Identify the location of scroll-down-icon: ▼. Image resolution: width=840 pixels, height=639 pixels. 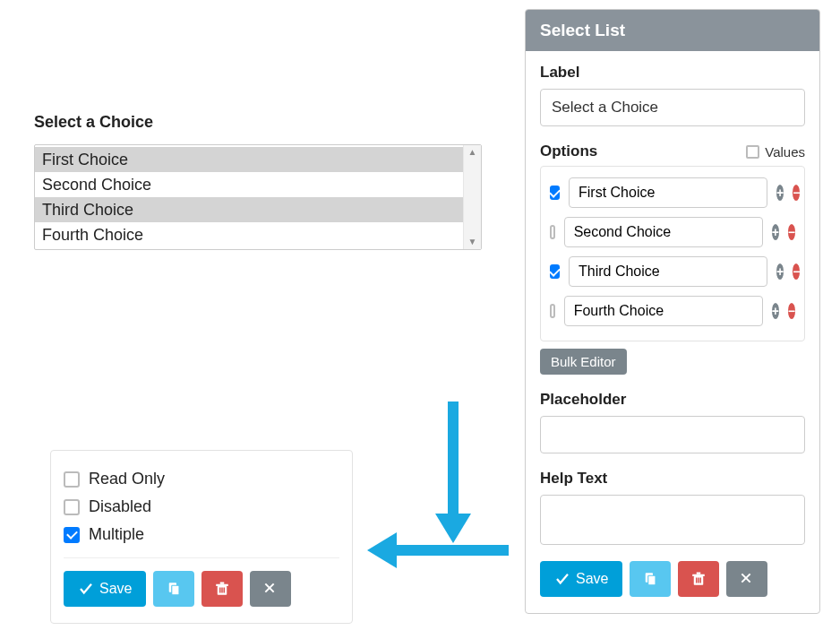
(473, 242).